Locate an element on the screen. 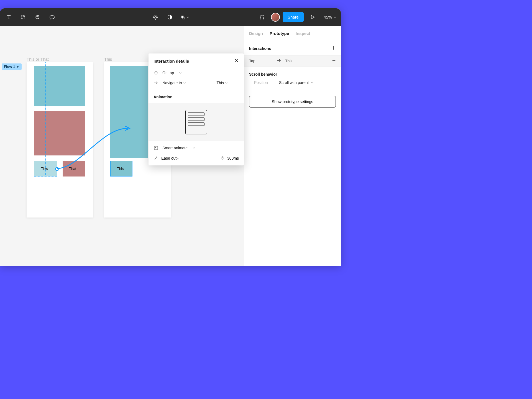 The width and height of the screenshot is (532, 399). action-dropdown: Navigate to is located at coordinates (174, 83).